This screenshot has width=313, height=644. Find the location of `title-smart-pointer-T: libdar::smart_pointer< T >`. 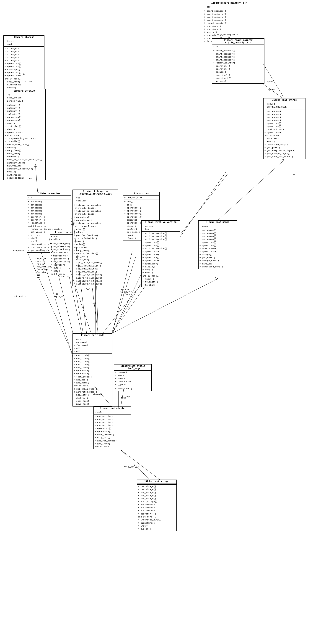

title-smart-pointer-T: libdar::smart_pointer< T > is located at coordinates (229, 3).